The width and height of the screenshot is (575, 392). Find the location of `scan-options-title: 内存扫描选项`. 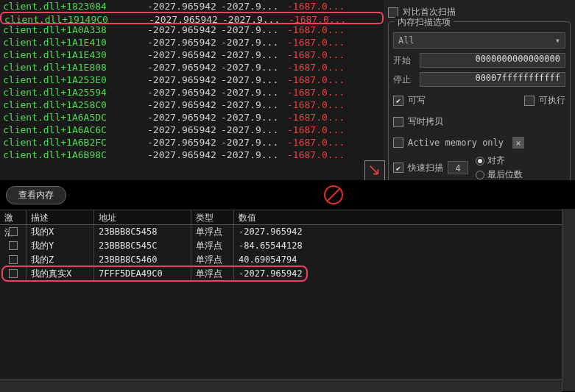

scan-options-title: 内存扫描选项 is located at coordinates (424, 22).